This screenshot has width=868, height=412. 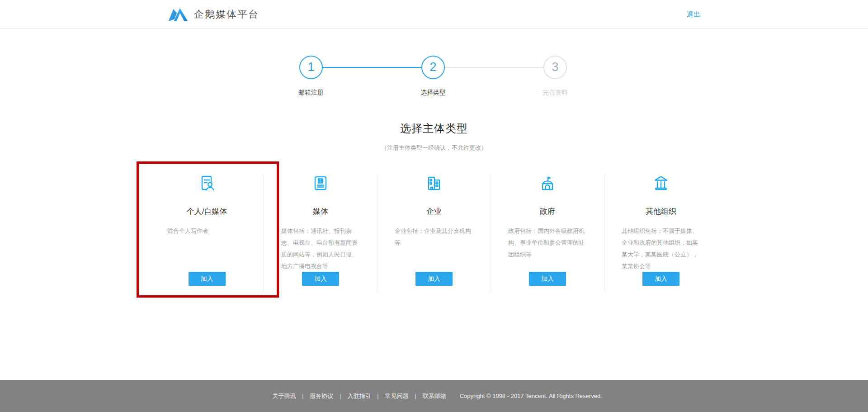 I want to click on card-description: 媒体包括：通讯社、报刊杂志、电视台、电台和有新闻资质的网站等，例如人民日报、地方…, so click(x=321, y=249).